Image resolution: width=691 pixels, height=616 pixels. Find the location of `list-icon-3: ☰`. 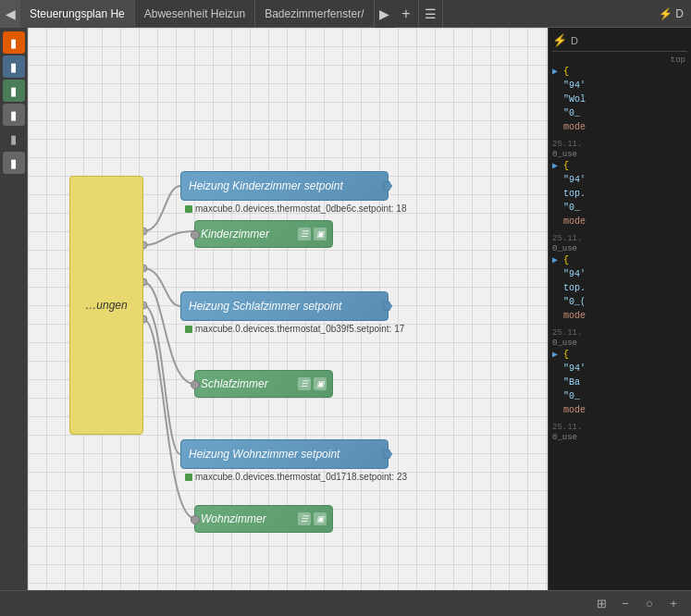

list-icon-3: ☰ is located at coordinates (304, 519).